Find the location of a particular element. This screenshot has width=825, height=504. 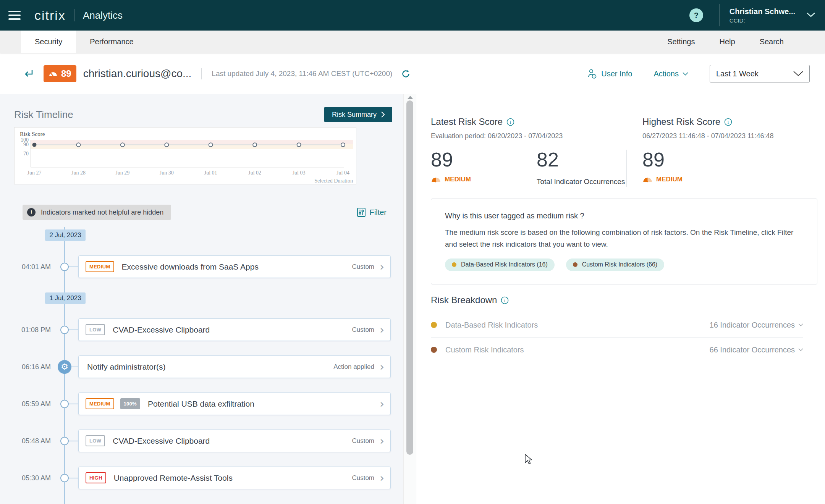

user-info-button: i User Info is located at coordinates (610, 74).